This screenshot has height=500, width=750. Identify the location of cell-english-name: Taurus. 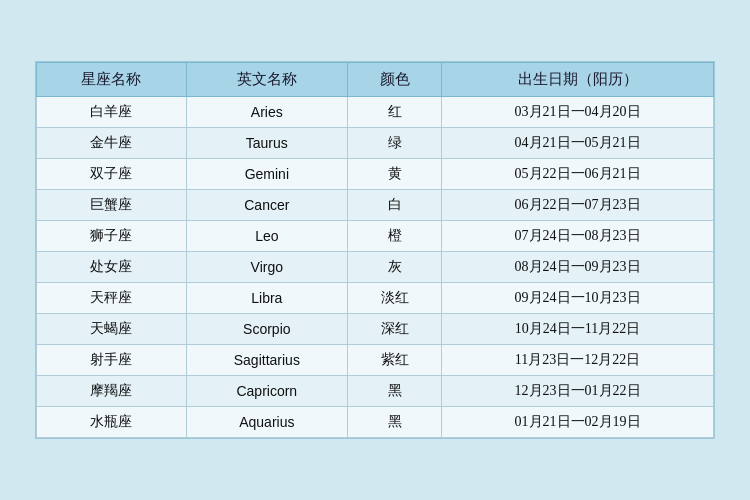
(266, 144).